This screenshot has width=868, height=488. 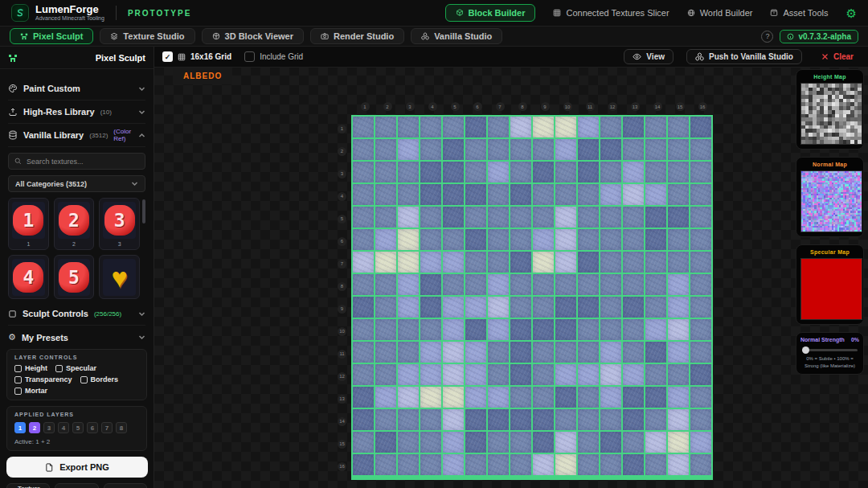 What do you see at coordinates (453, 307) in the screenshot?
I see `pixel-cell-r9-c5` at bounding box center [453, 307].